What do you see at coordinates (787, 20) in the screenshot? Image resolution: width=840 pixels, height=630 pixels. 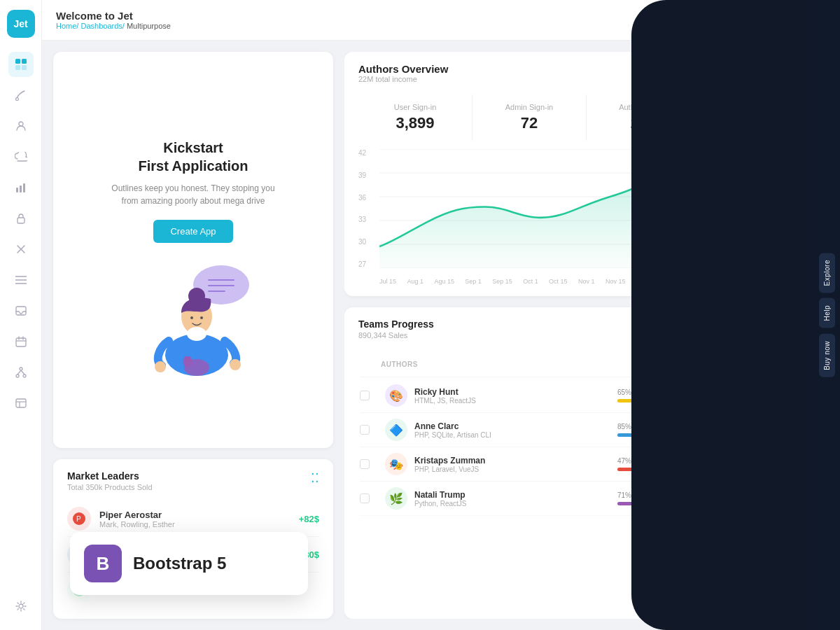 I see `notification-icon` at bounding box center [787, 20].